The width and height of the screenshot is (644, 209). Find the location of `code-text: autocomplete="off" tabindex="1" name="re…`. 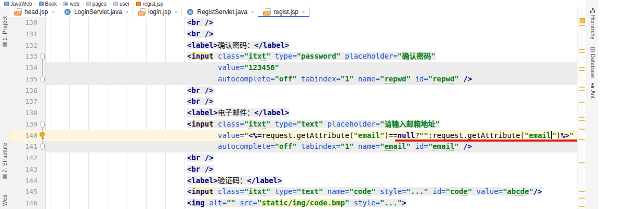

code-text: autocomplete="off" tabindex="1" name="re… is located at coordinates (330, 79).